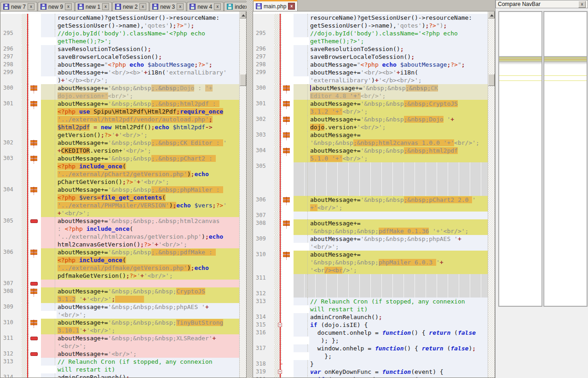 This screenshot has height=378, width=588. What do you see at coordinates (123, 170) in the screenshot?
I see `code-line: 303aboutMessage+='&nbsp;&nbsp;.&nbsp;pCh…` at bounding box center [123, 170].